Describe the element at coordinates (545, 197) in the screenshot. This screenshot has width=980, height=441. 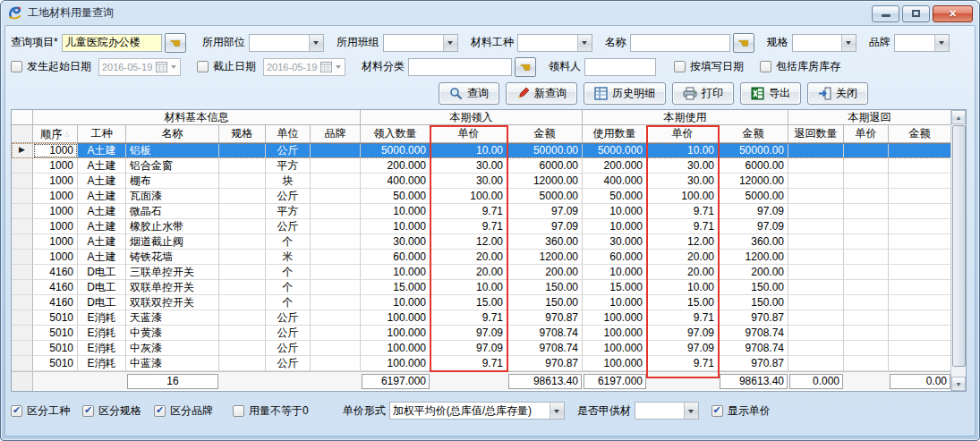
I see `grid-cell-recv-amount: 5000.00` at that location.